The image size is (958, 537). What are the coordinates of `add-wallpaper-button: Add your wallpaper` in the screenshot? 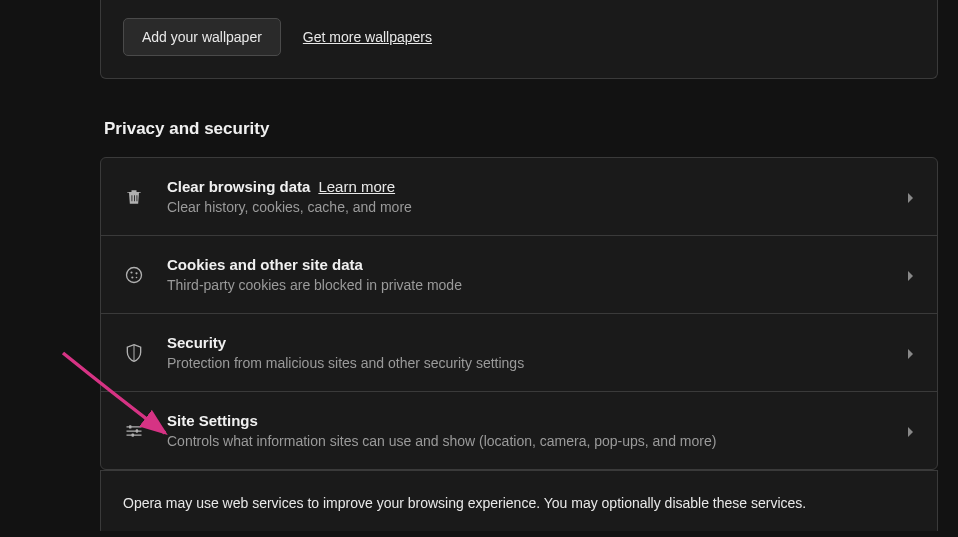 It's located at (202, 37).